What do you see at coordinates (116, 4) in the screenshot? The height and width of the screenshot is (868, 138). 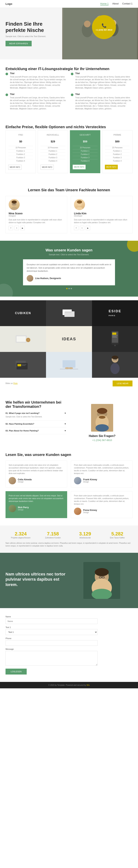 I see `nav-about: About` at bounding box center [116, 4].